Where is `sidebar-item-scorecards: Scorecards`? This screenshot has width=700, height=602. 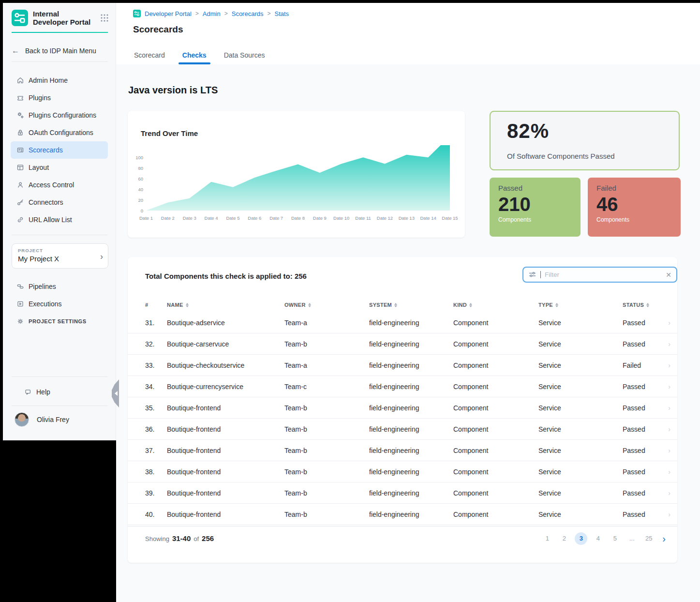 sidebar-item-scorecards: Scorecards is located at coordinates (59, 150).